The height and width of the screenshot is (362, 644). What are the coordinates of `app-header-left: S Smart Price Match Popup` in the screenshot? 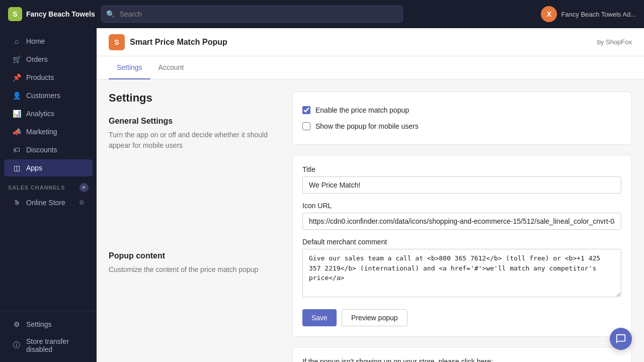 It's located at (168, 42).